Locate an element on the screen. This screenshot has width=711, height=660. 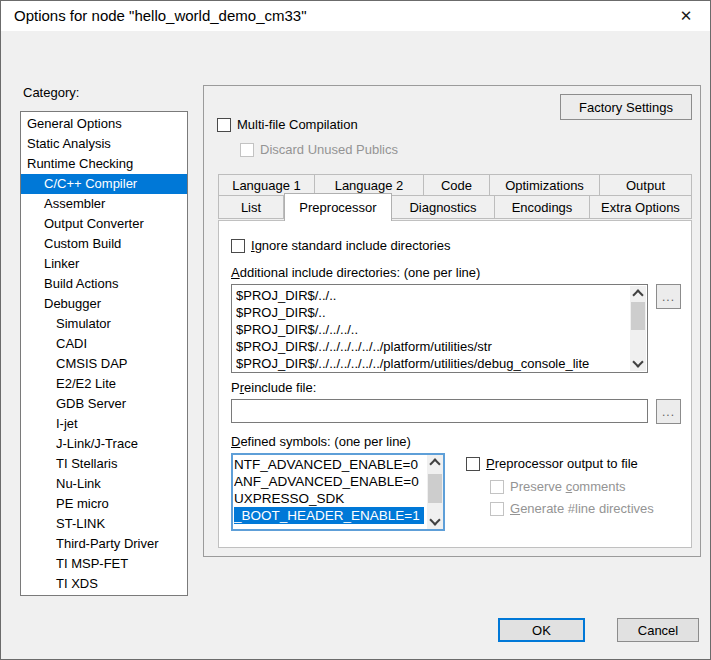
preprocessor-output-label: Preprocessor output to file is located at coordinates (562, 464).